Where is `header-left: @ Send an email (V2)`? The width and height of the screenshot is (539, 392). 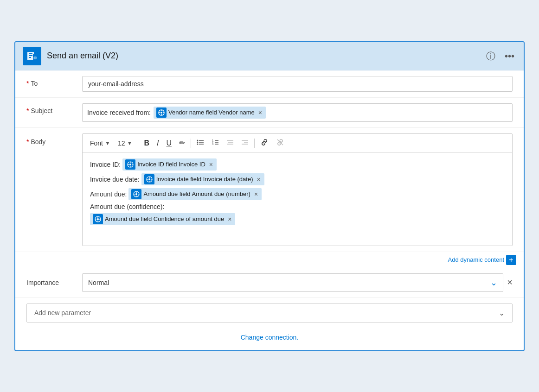
header-left: @ Send an email (V2) is located at coordinates (71, 56).